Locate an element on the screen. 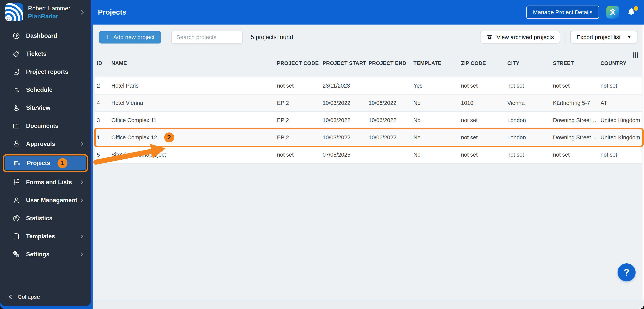 The width and height of the screenshot is (644, 309). footer-strip is located at coordinates (368, 304).